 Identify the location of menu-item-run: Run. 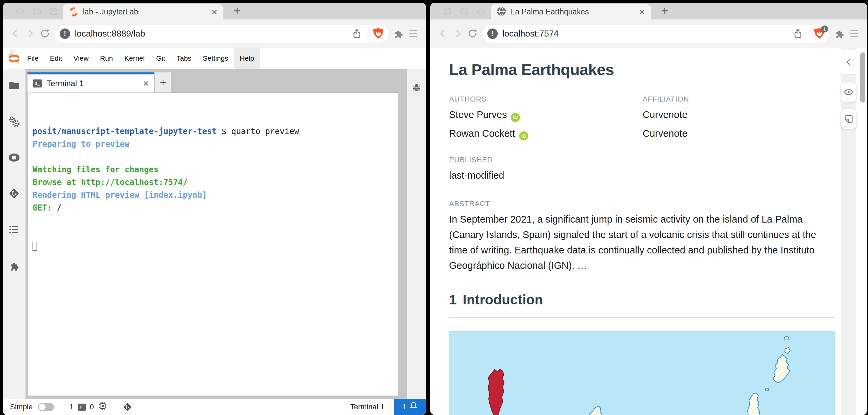
(106, 58).